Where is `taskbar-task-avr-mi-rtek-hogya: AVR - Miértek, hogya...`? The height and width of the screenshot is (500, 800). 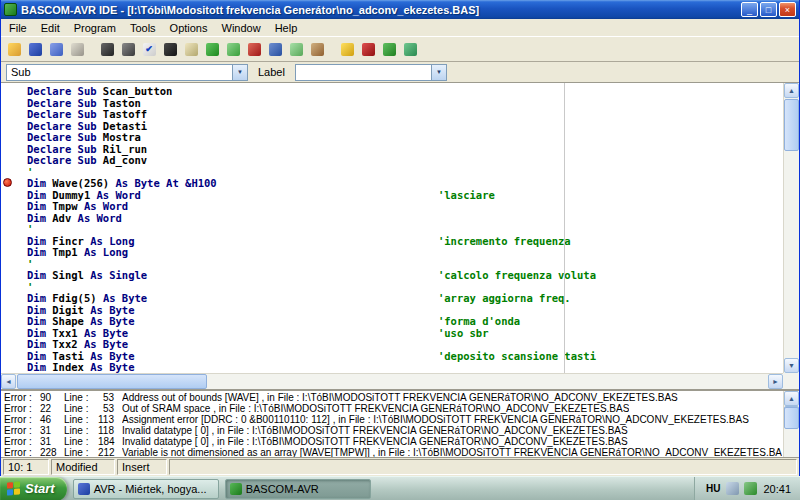 taskbar-task-avr-mi-rtek-hogya: AVR - Miértek, hogya... is located at coordinates (146, 489).